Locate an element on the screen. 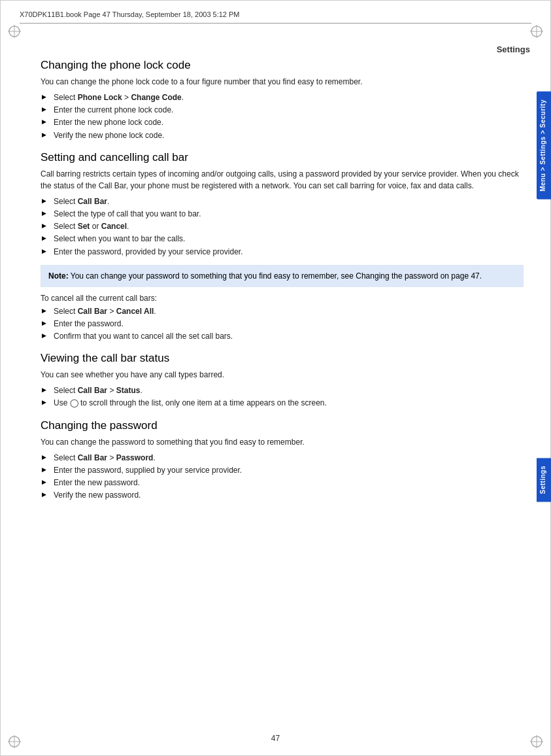  list-item: Select Set or Cancel. is located at coordinates (282, 226).